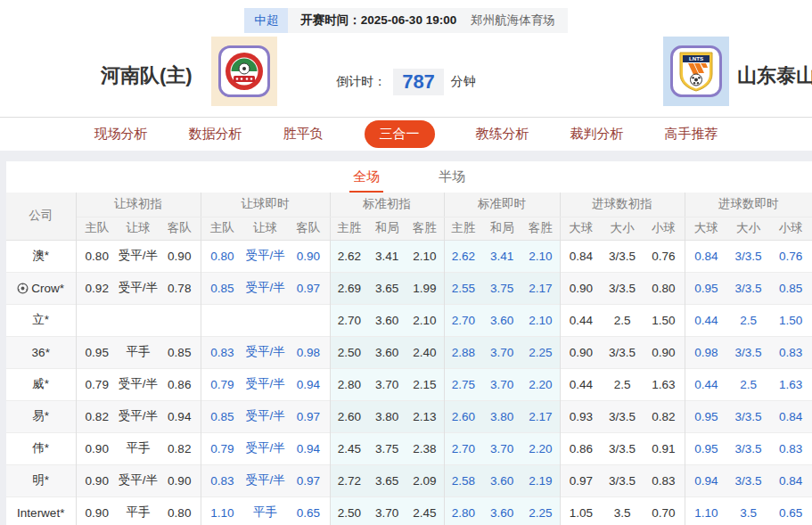 This screenshot has width=812, height=525. What do you see at coordinates (41, 416) in the screenshot?
I see `company-cell: 易*` at bounding box center [41, 416].